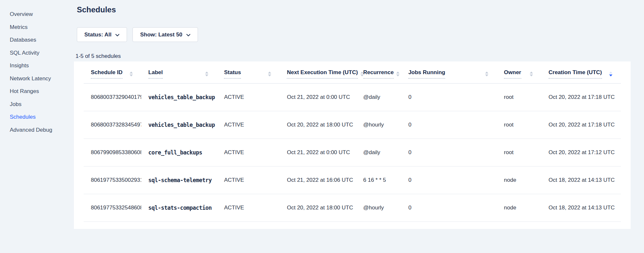 The image size is (644, 253). Describe the element at coordinates (581, 153) in the screenshot. I see `cell-creation-time: Oct 20, 2022 at 17:12 UTC` at that location.